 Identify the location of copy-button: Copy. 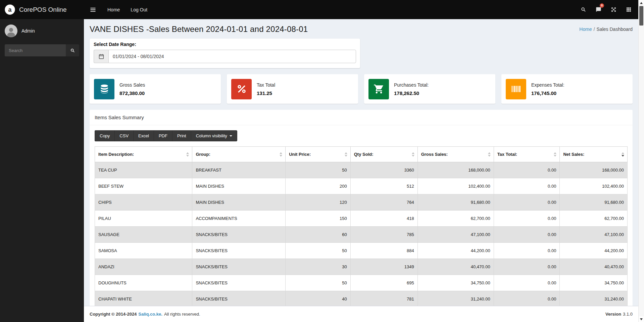
(105, 136).